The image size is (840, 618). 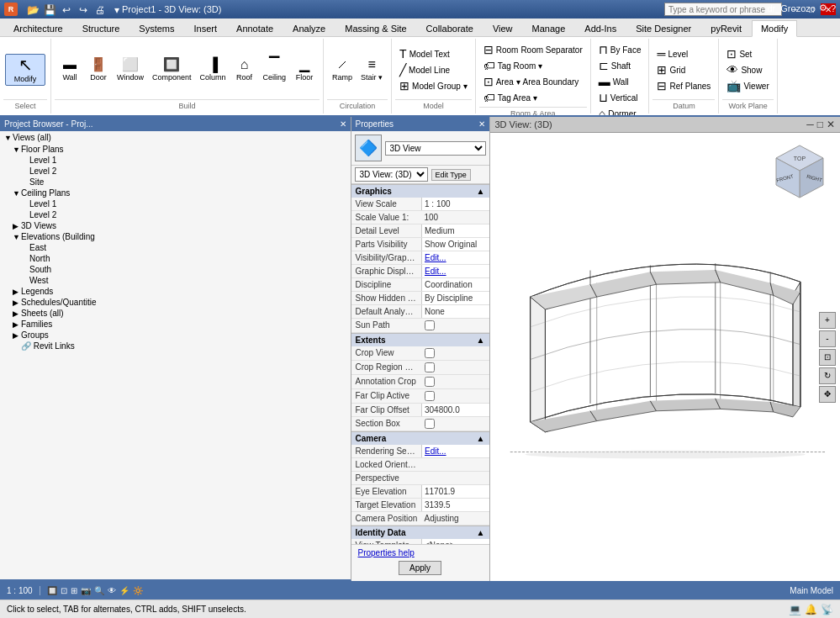 I want to click on tree-item-east: East, so click(x=175, y=247).